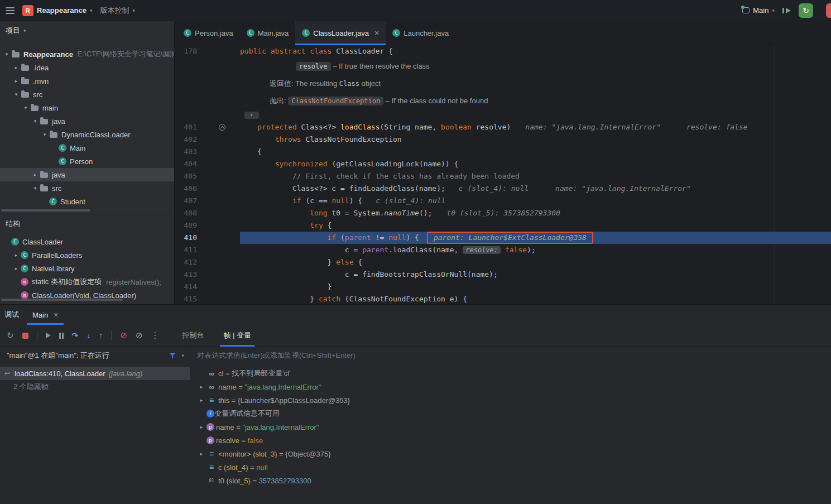 The image size is (831, 504). I want to click on project-tree-item: ▸.mvn, so click(87, 81).